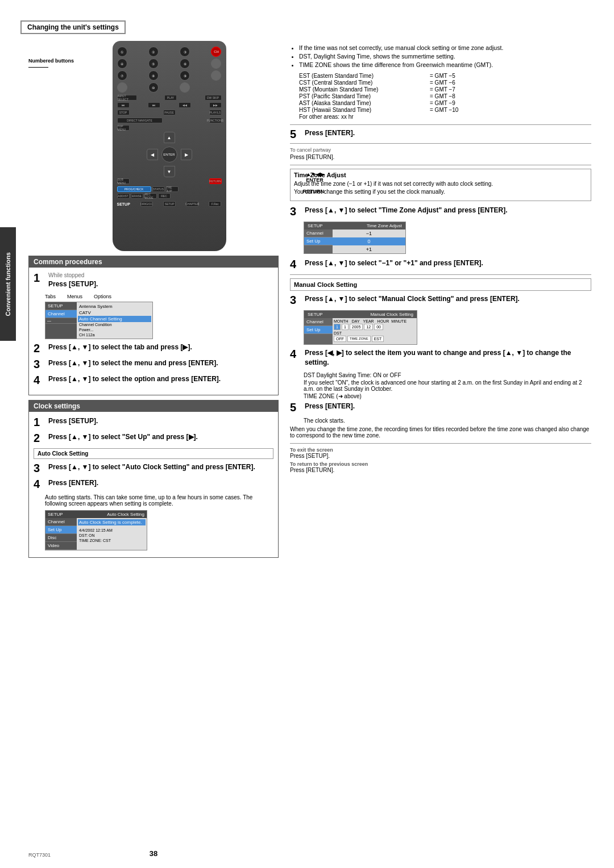 Image resolution: width=614 pixels, height=868 pixels. I want to click on enter-button: ENTER, so click(169, 155).